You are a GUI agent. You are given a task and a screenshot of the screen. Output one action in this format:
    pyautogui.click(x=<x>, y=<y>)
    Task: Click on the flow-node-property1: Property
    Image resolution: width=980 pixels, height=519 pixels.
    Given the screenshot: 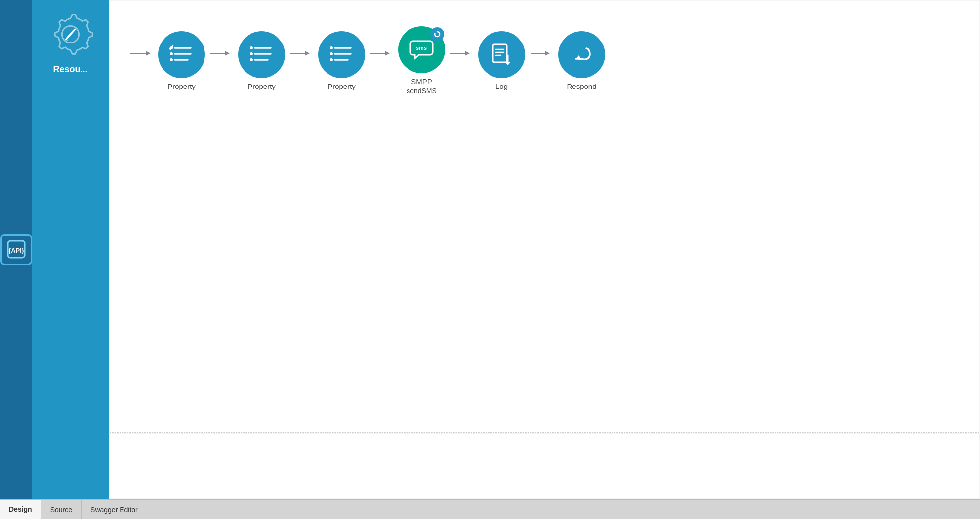 What is the action you would take?
    pyautogui.click(x=182, y=61)
    